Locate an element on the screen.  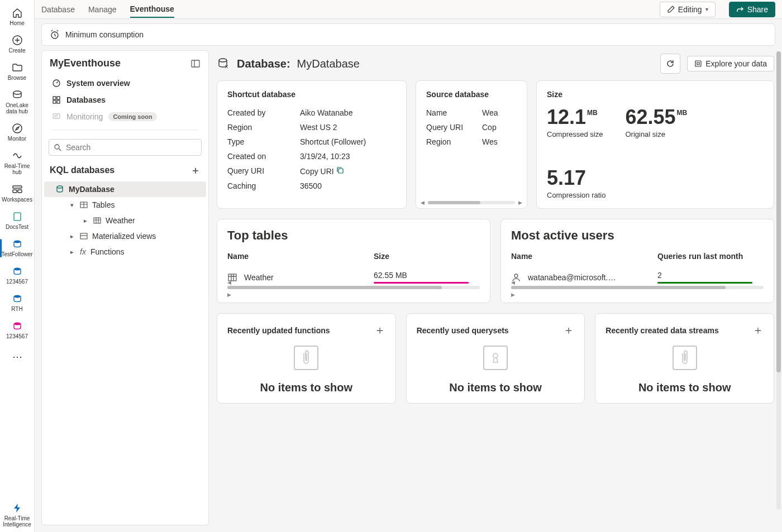
rail-home: Home is located at coordinates (17, 17).